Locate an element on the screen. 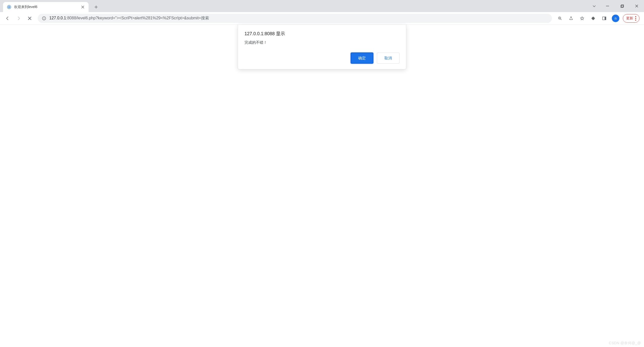 Image resolution: width=644 pixels, height=347 pixels. share-icon is located at coordinates (571, 18).